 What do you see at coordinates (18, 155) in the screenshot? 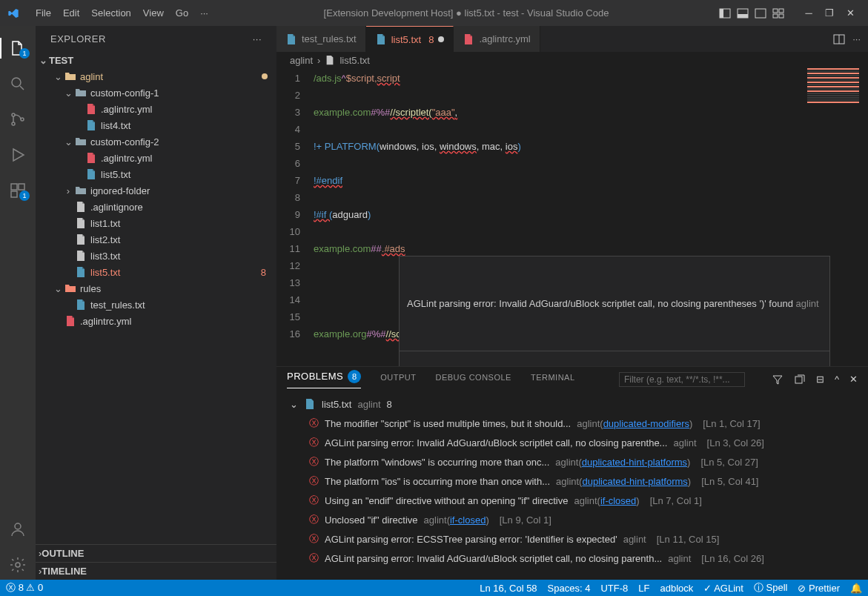
I see `run-debug-icon` at bounding box center [18, 155].